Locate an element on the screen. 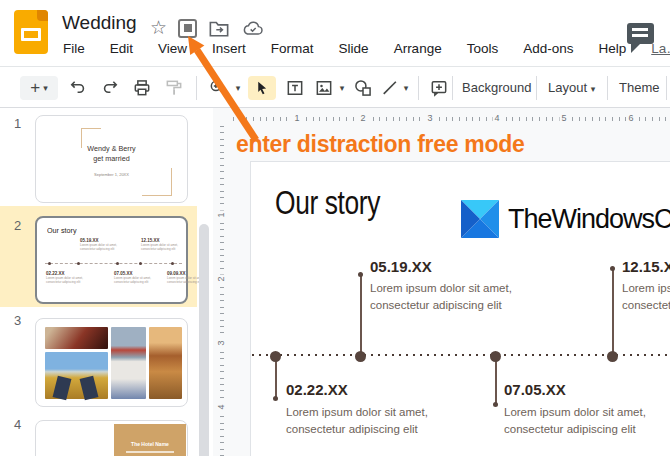 This screenshot has width=670, height=456. slide-4-thumbnail: The Hotel Name is located at coordinates (112, 438).